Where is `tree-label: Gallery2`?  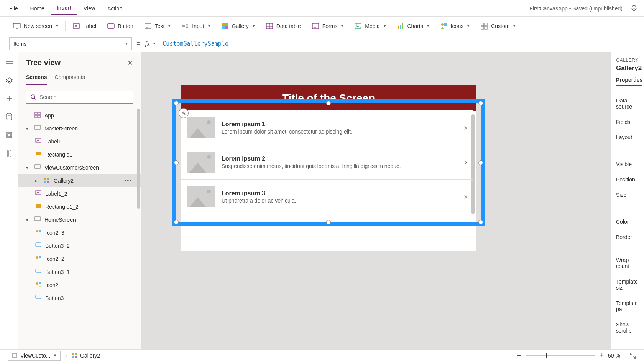 tree-label: Gallery2 is located at coordinates (64, 181).